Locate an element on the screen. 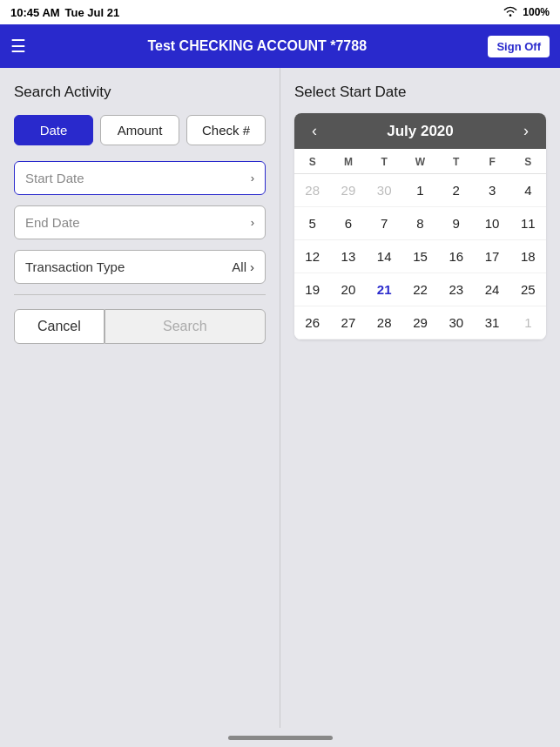 The image size is (560, 747). end-date-label: End Date is located at coordinates (52, 223).